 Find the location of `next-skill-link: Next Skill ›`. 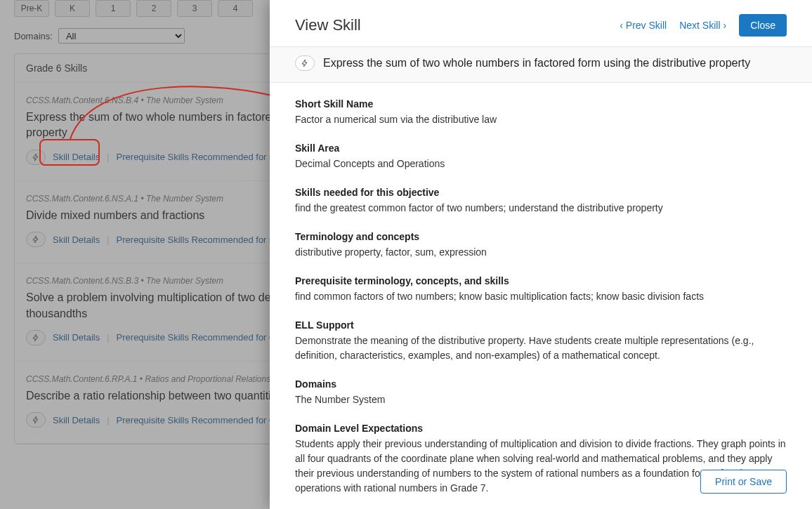

next-skill-link: Next Skill › is located at coordinates (702, 25).